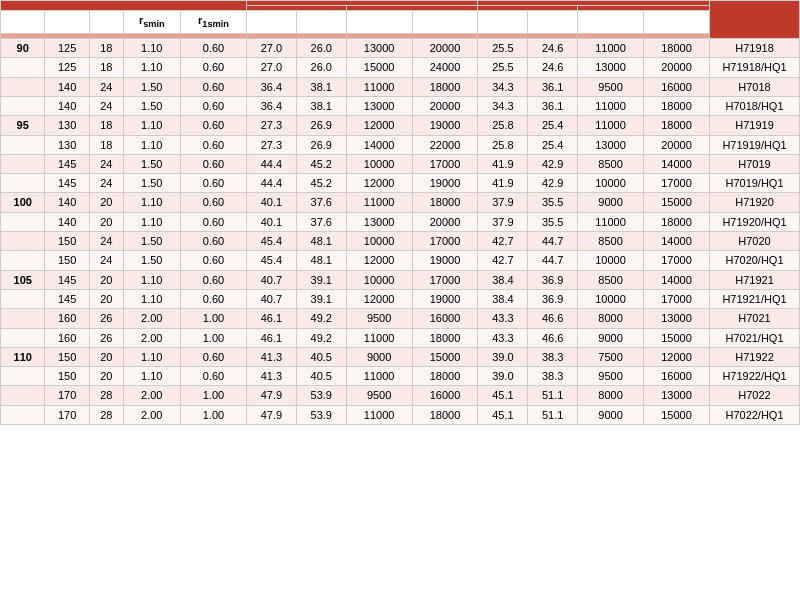 Image resolution: width=800 pixels, height=616 pixels. What do you see at coordinates (272, 376) in the screenshot?
I see `data-cell: 41.3` at bounding box center [272, 376].